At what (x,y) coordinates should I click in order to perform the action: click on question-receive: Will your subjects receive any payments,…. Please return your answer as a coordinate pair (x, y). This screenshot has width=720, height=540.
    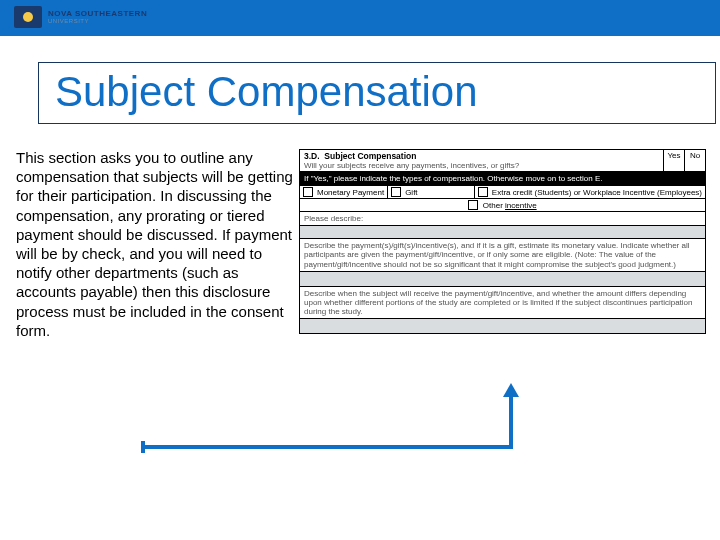
    Looking at the image, I should click on (412, 166).